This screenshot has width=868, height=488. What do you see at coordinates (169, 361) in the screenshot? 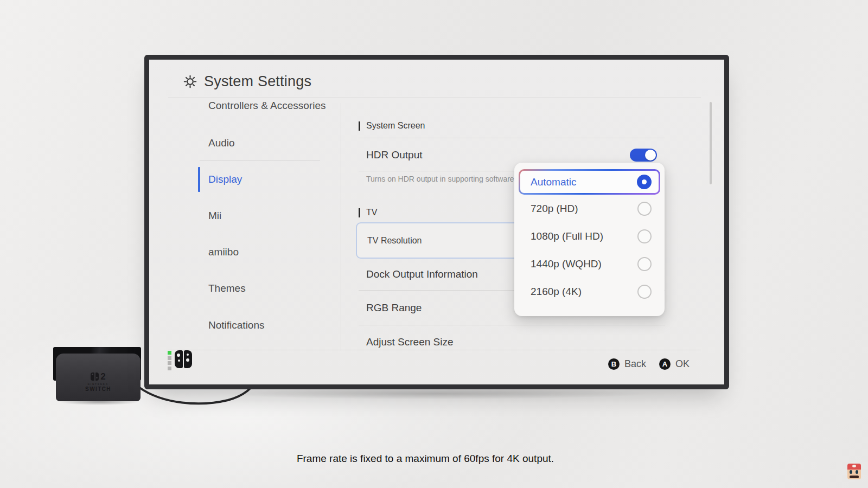
I see `player-indicator` at bounding box center [169, 361].